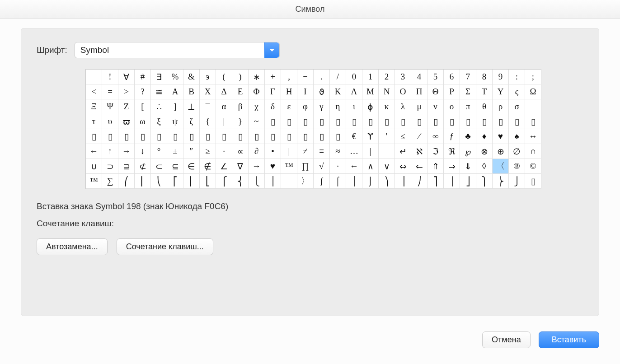 This screenshot has width=620, height=364. Describe the element at coordinates (224, 182) in the screenshot. I see `symbol-cell: ⎧` at that location.